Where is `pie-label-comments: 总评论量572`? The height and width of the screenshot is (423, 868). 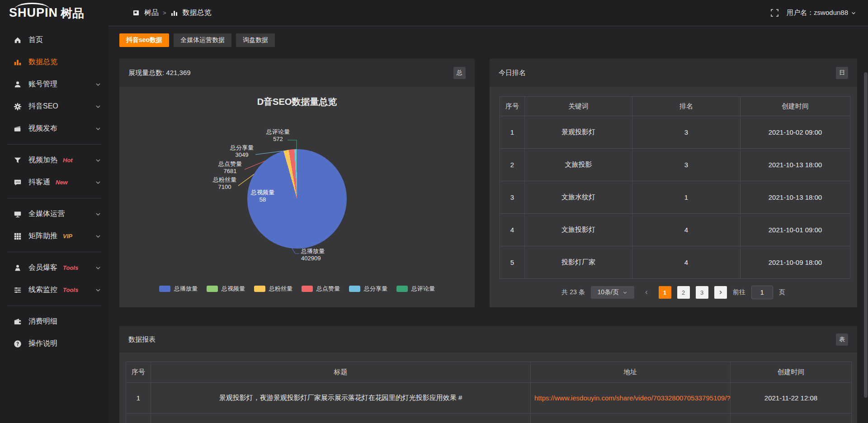
pie-label-comments: 总评论量572 is located at coordinates (278, 136).